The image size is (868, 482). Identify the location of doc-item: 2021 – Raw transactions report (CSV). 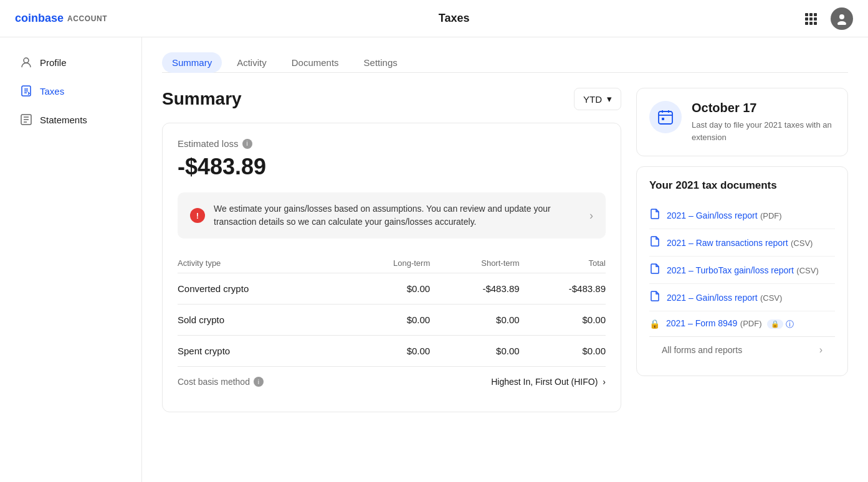
(742, 243).